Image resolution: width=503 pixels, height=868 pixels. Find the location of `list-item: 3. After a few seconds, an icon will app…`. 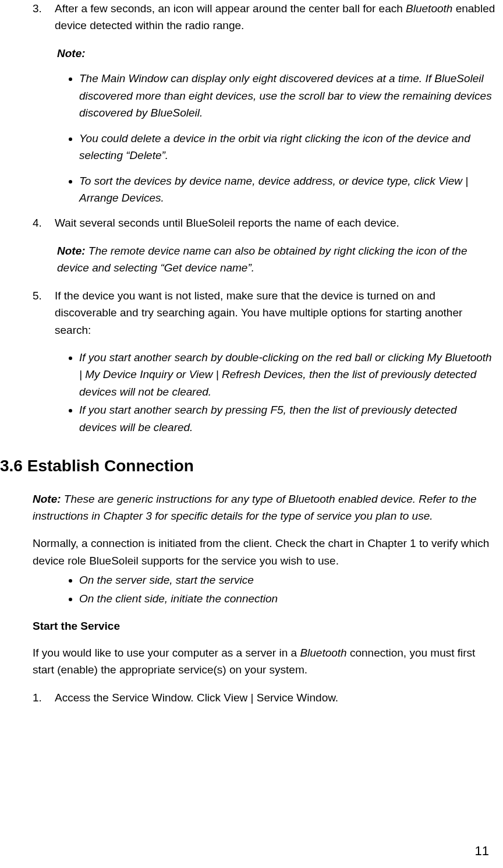

list-item: 3. After a few seconds, an icon will app… is located at coordinates (265, 17).